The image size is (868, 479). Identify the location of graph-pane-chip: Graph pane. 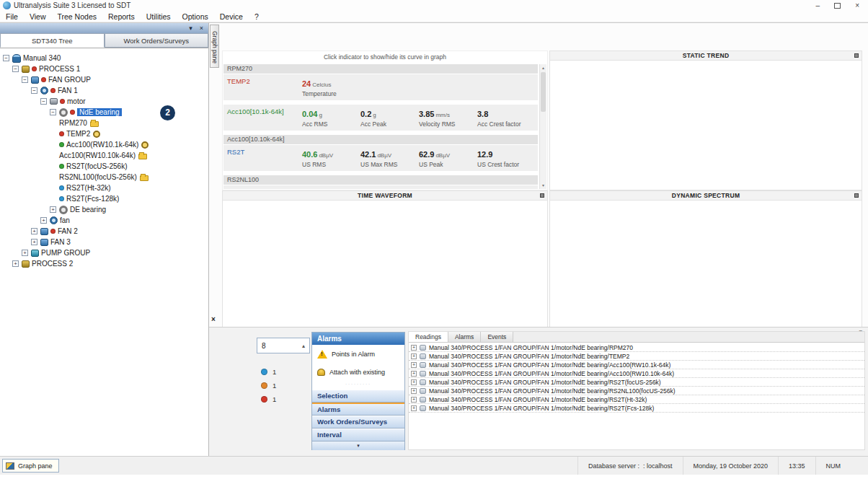
(30, 466).